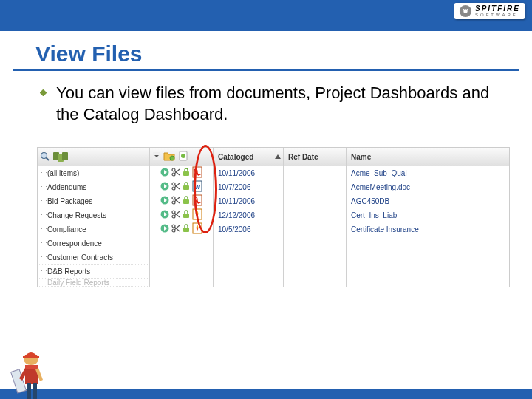 This screenshot has height=399, width=532. Describe the element at coordinates (466, 11) in the screenshot. I see `spitfire-logo-icon` at that location.